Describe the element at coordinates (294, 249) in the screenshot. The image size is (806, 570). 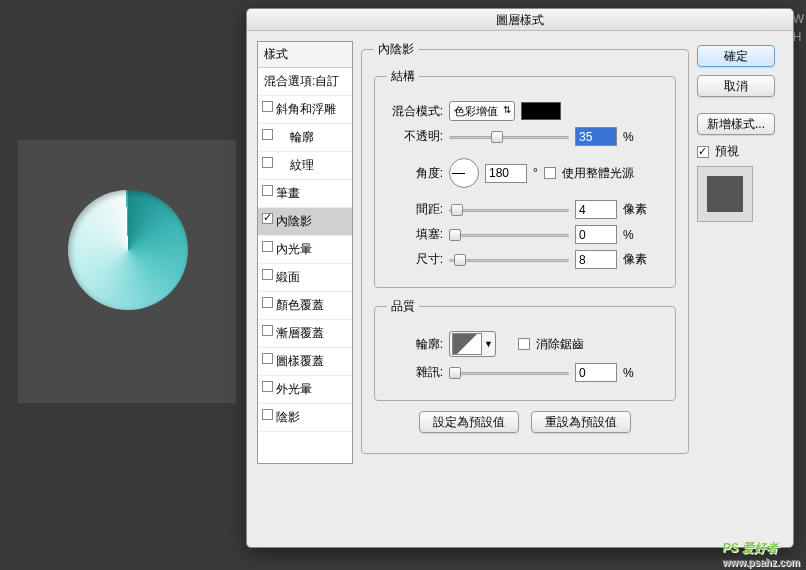
I see `style-item-label: 內光暈` at that location.